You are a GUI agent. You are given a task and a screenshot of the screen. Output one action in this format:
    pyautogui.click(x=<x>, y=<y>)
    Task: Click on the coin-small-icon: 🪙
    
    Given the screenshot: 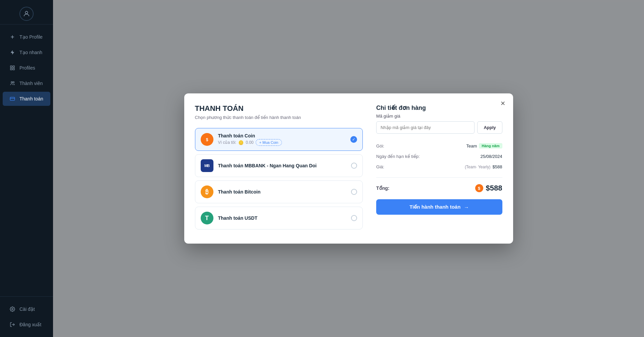 What is the action you would take?
    pyautogui.click(x=241, y=142)
    